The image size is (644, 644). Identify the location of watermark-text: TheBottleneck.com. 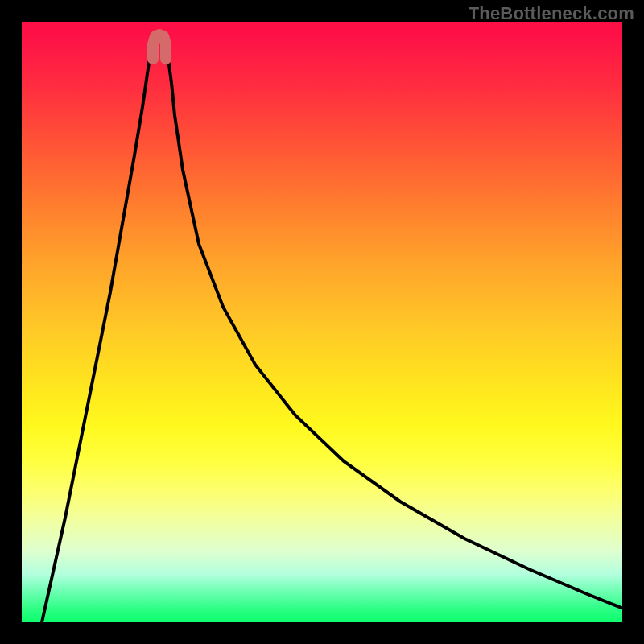
(551, 14).